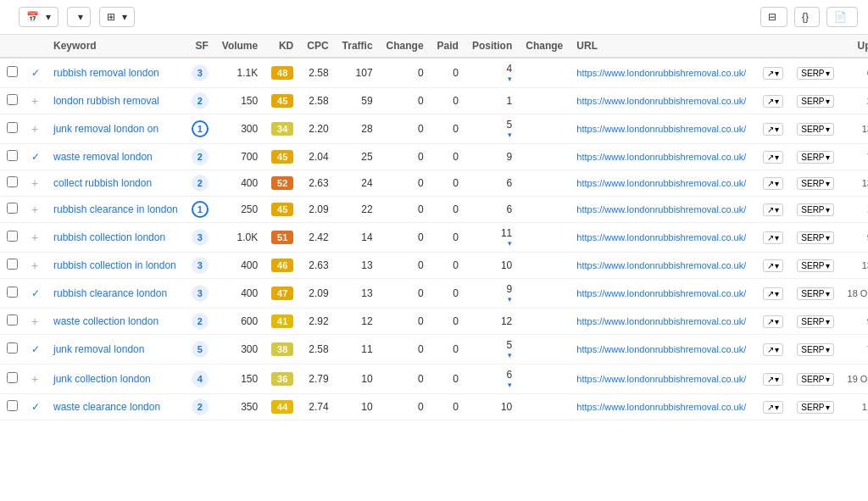  I want to click on keyword-link: rubbish clearance london, so click(110, 293).